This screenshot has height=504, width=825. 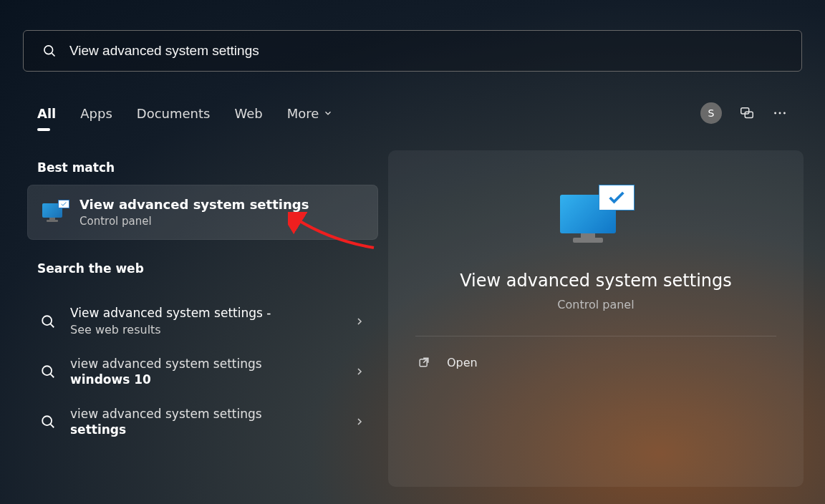 I want to click on search-input, so click(x=426, y=51).